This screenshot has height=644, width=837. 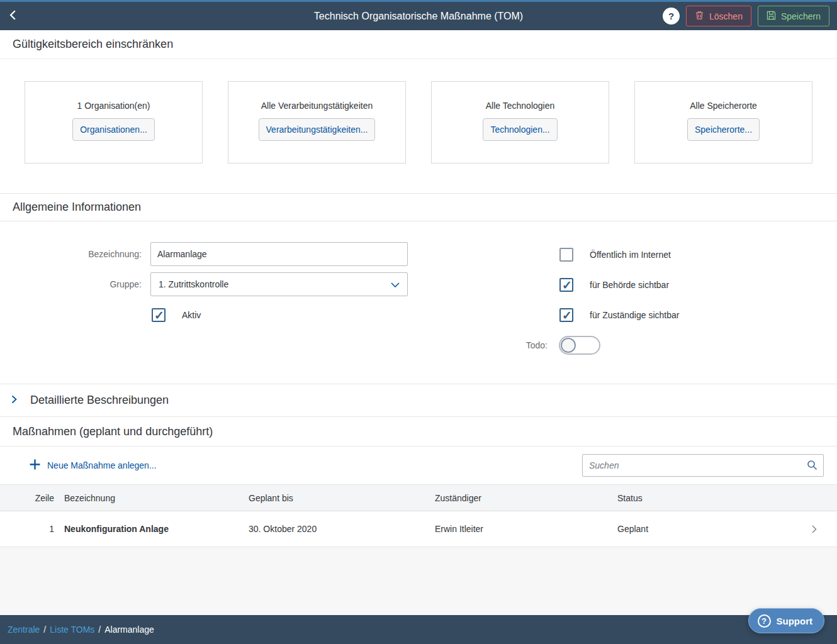 I want to click on support-question-icon: ?, so click(x=764, y=621).